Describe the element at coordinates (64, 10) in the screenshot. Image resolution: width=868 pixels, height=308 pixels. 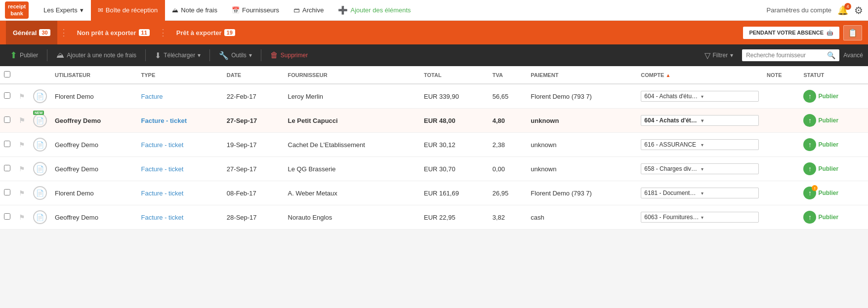
I see `nav-item-experts: Les Experts ▾` at that location.